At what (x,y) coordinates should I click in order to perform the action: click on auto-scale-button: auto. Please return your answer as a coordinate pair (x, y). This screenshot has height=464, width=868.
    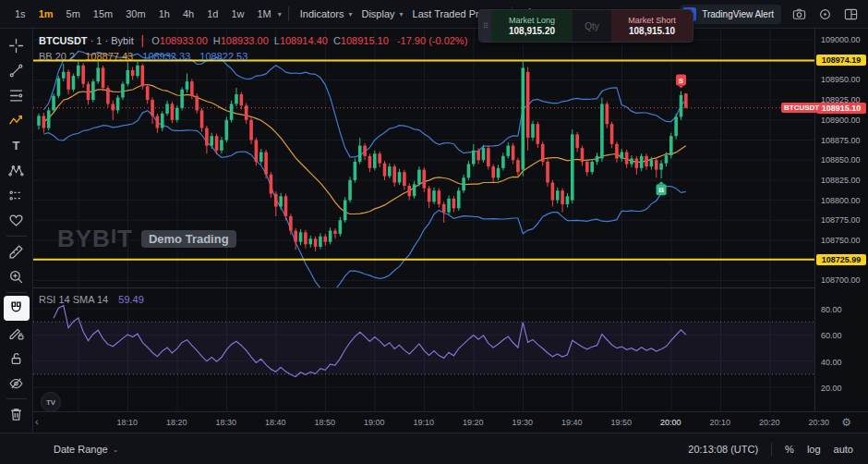
    Looking at the image, I should click on (844, 449).